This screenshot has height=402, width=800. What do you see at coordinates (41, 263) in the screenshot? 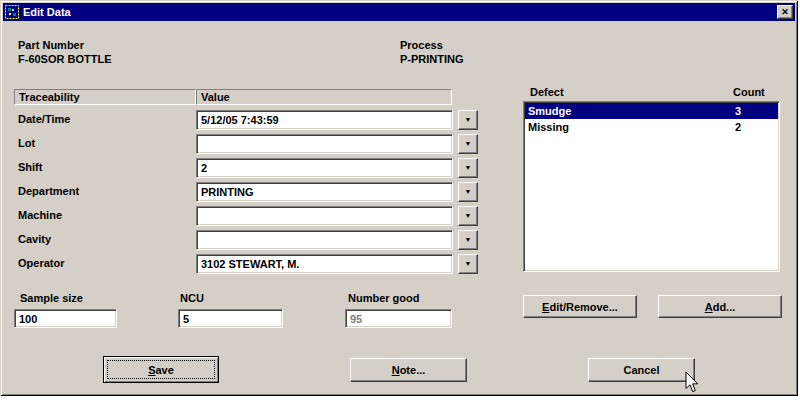
I see `row-label-operator: Operator` at bounding box center [41, 263].